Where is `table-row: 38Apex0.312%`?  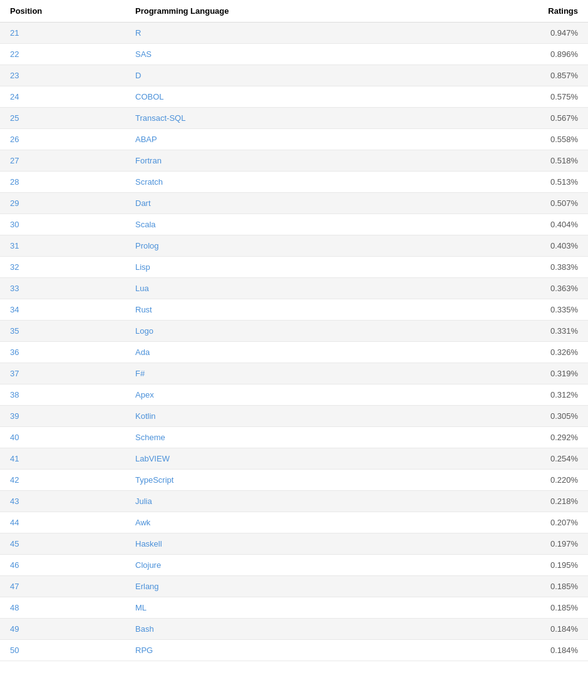
table-row: 38Apex0.312% is located at coordinates (294, 395).